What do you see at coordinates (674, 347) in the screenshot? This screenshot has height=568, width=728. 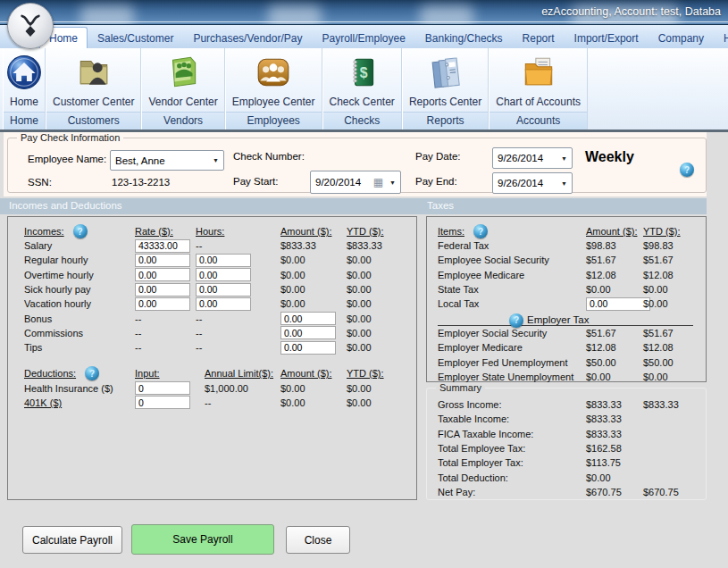 I see `tax-ytd: $12.08` at bounding box center [674, 347].